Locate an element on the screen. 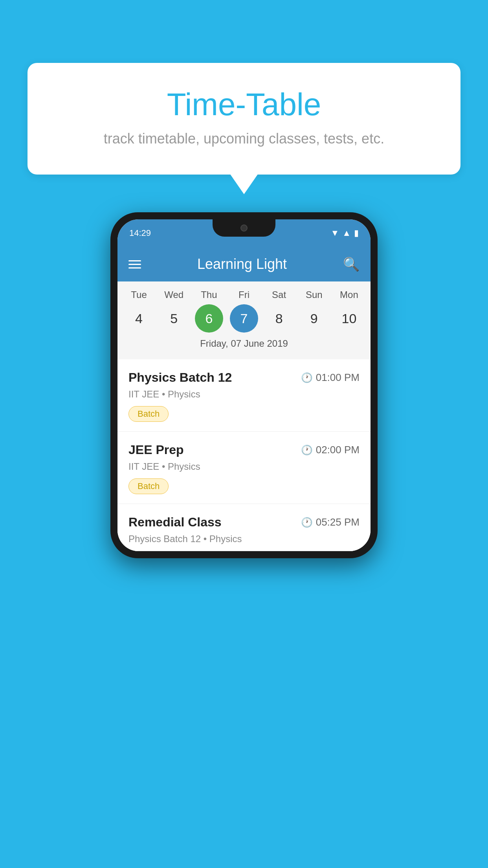 The image size is (488, 868). item-2-header: JEE Prep 🕐 02:00 PM is located at coordinates (244, 450).